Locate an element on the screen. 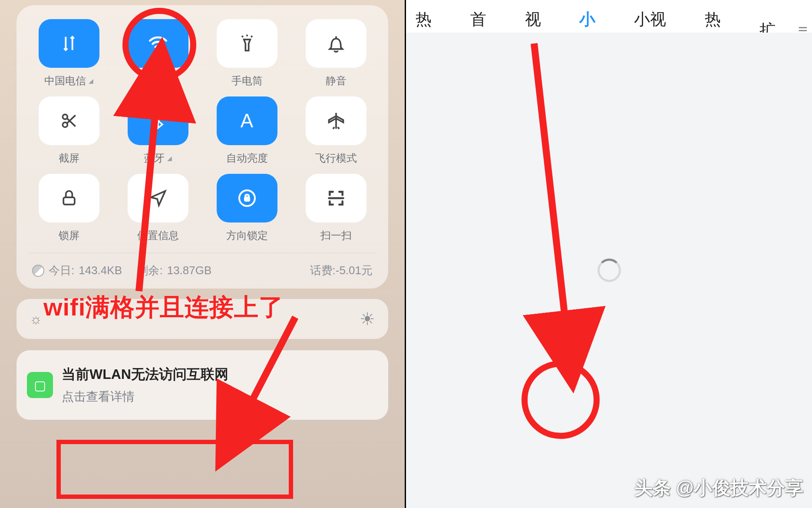  globe-icon is located at coordinates (38, 271).